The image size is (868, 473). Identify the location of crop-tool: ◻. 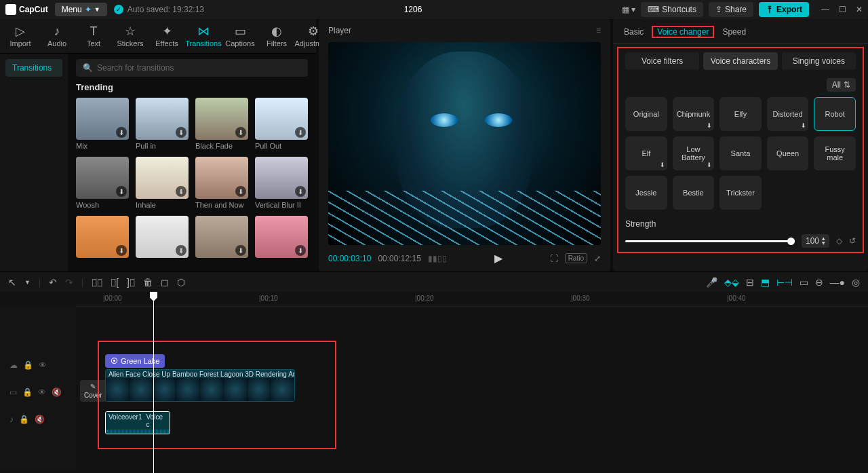
(165, 282).